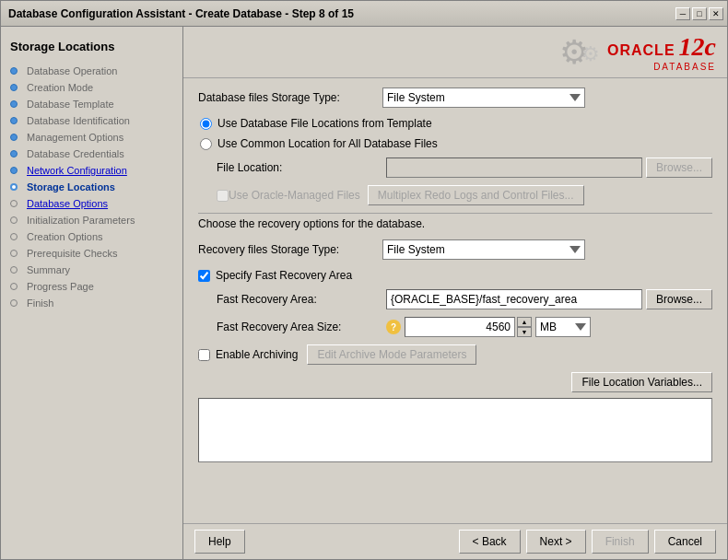 This screenshot has height=560, width=728. What do you see at coordinates (455, 224) in the screenshot?
I see `recovery-section-label: Choose the recovery options for the data…` at bounding box center [455, 224].